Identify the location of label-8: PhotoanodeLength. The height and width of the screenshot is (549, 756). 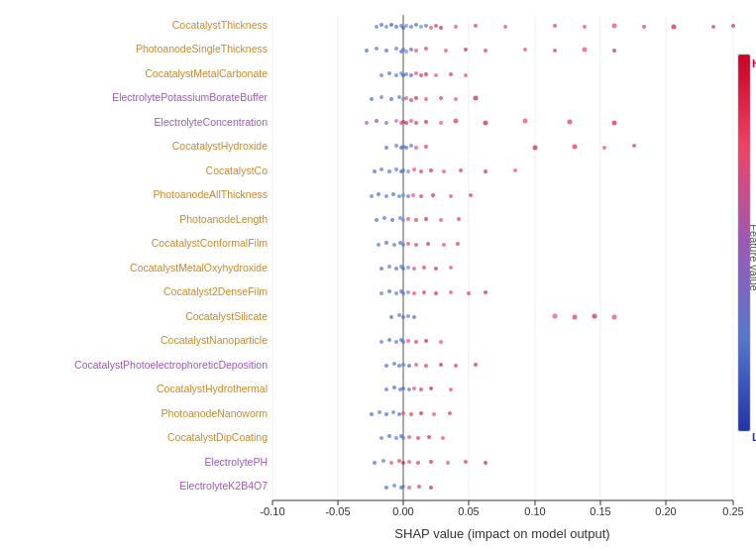
(224, 219).